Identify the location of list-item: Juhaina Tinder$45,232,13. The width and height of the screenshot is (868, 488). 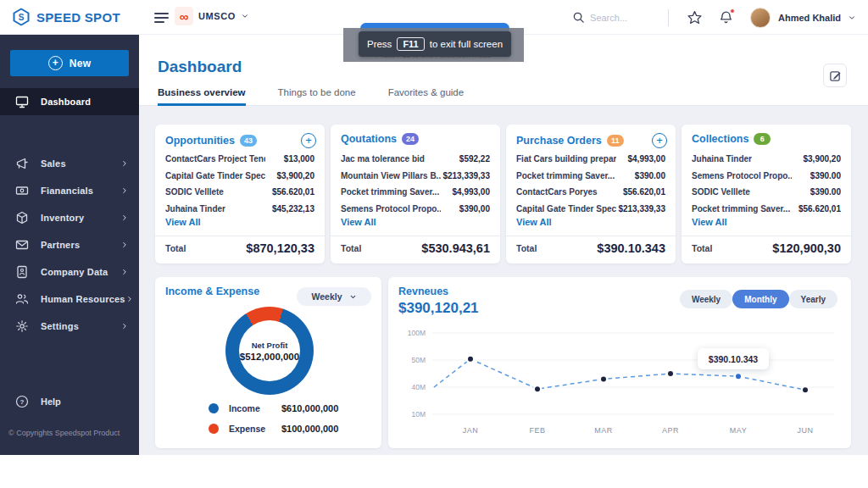
(240, 209).